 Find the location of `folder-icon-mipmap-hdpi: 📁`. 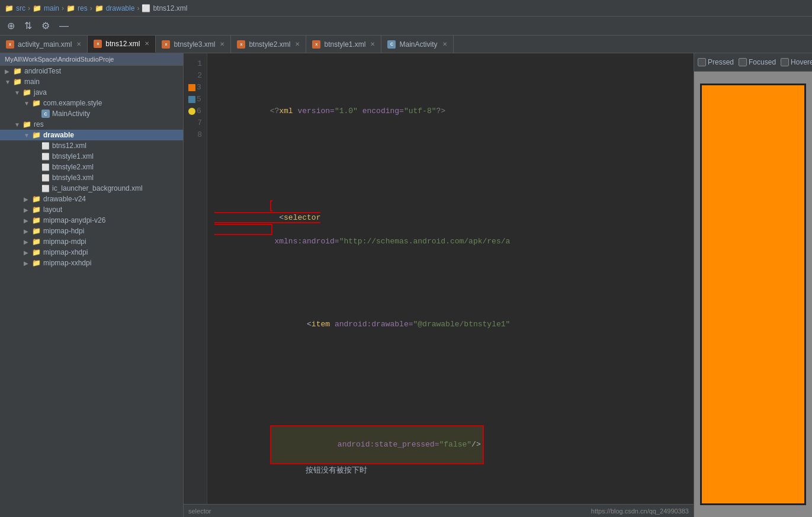

folder-icon-mipmap-hdpi: 📁 is located at coordinates (37, 231).